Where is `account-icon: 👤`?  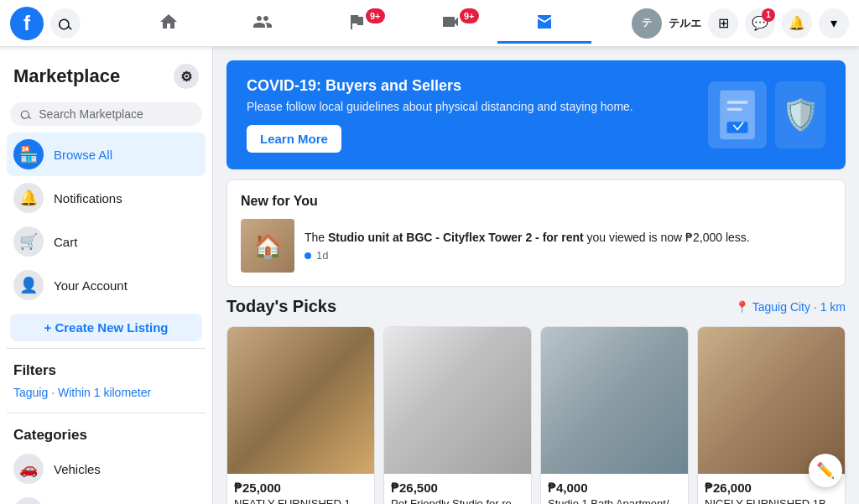
account-icon: 👤 is located at coordinates (29, 285).